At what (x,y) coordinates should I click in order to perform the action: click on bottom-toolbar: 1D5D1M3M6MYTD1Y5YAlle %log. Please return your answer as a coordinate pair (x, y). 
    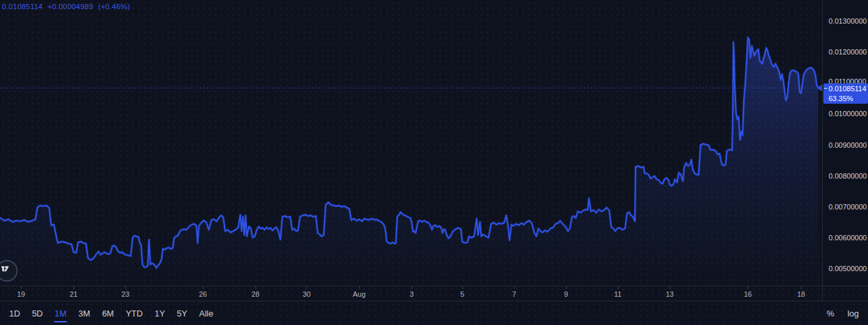
    Looking at the image, I should click on (434, 313).